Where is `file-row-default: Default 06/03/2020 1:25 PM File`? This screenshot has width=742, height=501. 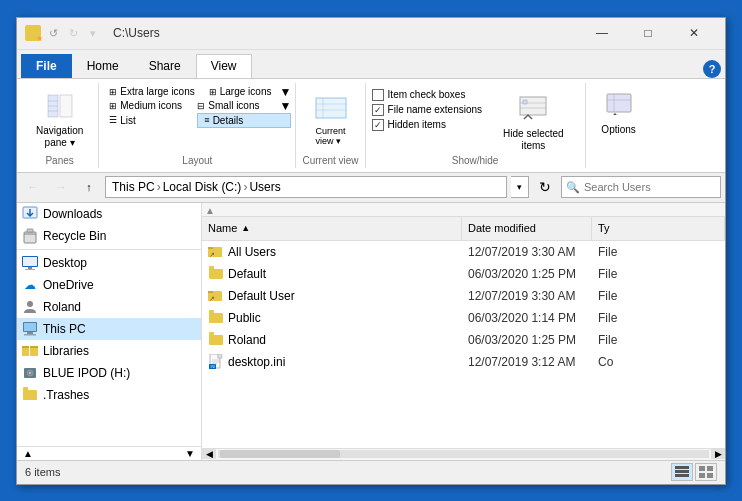
file-row-default: Default 06/03/2020 1:25 PM File is located at coordinates (464, 274).